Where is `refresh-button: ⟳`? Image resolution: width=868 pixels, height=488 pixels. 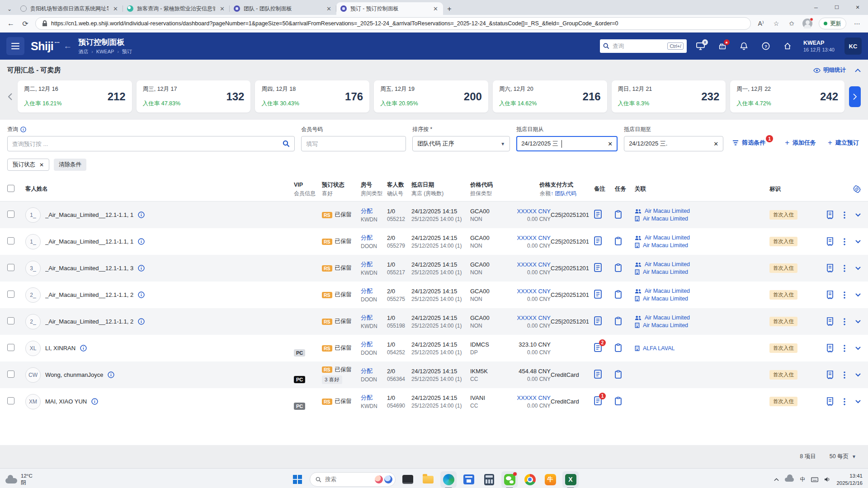
refresh-button: ⟳ is located at coordinates (25, 23).